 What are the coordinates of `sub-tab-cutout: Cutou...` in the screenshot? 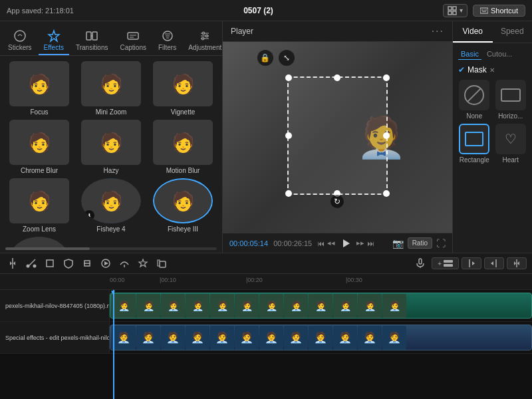 It's located at (500, 55).